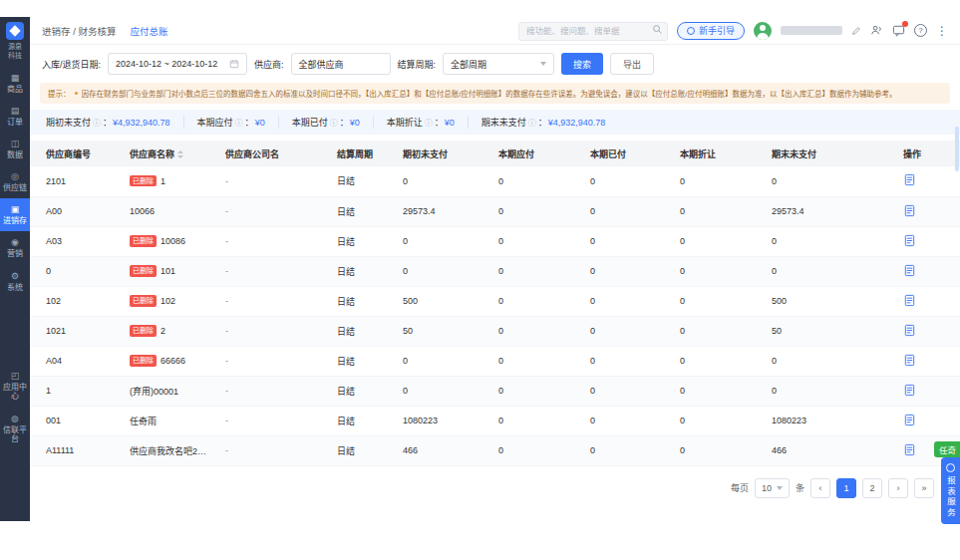 Image resolution: width=960 pixels, height=560 pixels. I want to click on platform-icon: ◍, so click(15, 419).